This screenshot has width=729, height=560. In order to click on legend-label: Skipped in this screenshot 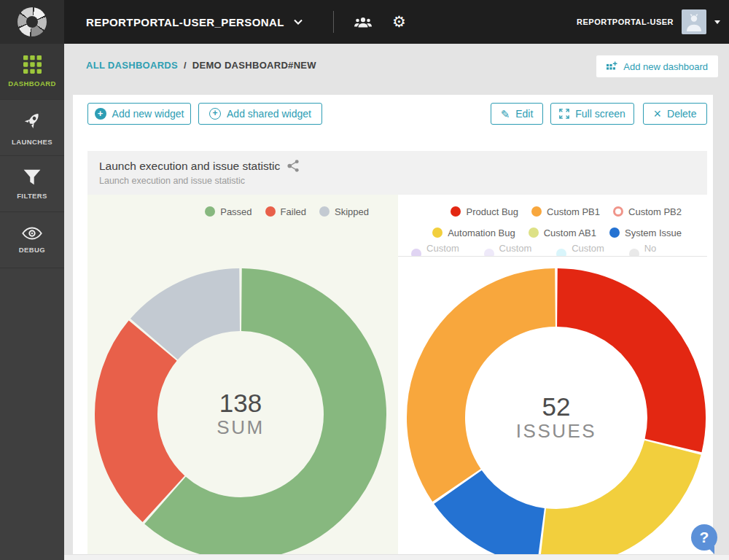, I will do `click(351, 211)`.